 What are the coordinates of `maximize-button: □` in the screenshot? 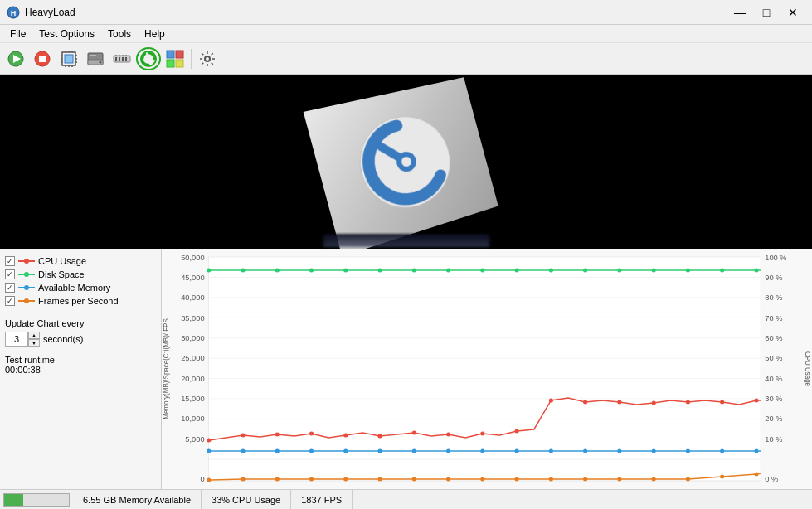 It's located at (766, 12).